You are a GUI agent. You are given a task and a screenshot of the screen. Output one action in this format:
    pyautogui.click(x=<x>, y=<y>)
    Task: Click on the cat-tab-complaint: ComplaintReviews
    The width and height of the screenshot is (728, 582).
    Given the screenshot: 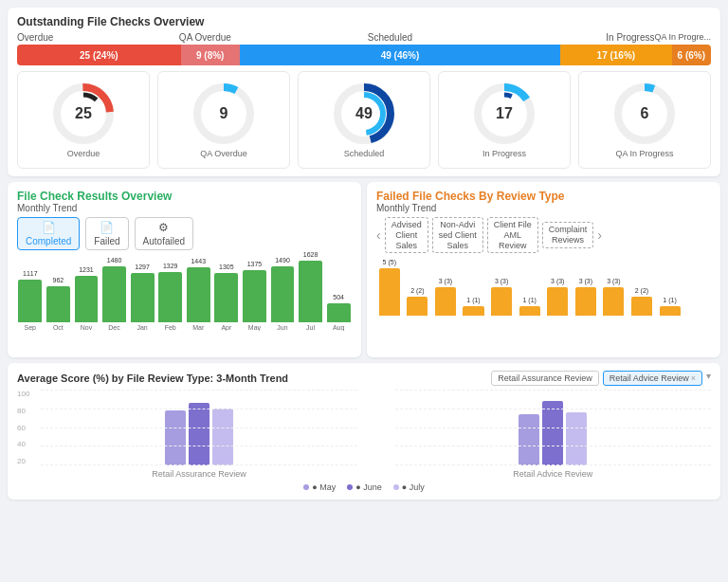 What is the action you would take?
    pyautogui.click(x=569, y=235)
    